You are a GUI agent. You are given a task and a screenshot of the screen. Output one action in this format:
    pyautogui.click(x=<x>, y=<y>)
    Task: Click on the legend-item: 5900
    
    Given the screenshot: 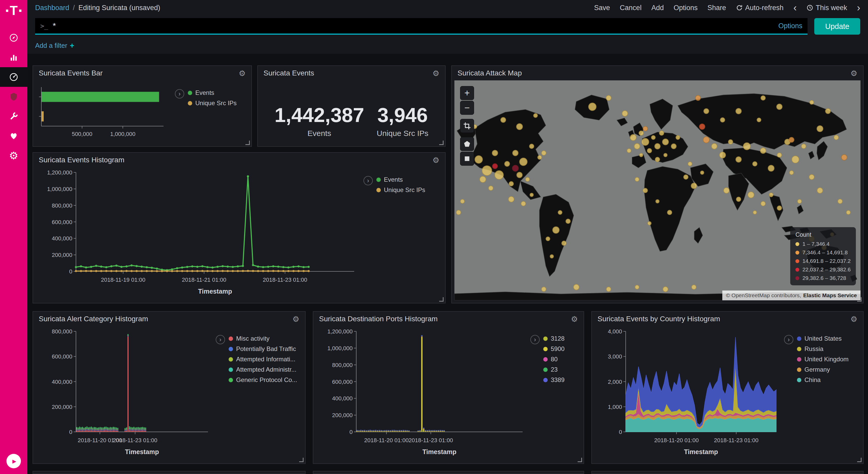 What is the action you would take?
    pyautogui.click(x=554, y=349)
    